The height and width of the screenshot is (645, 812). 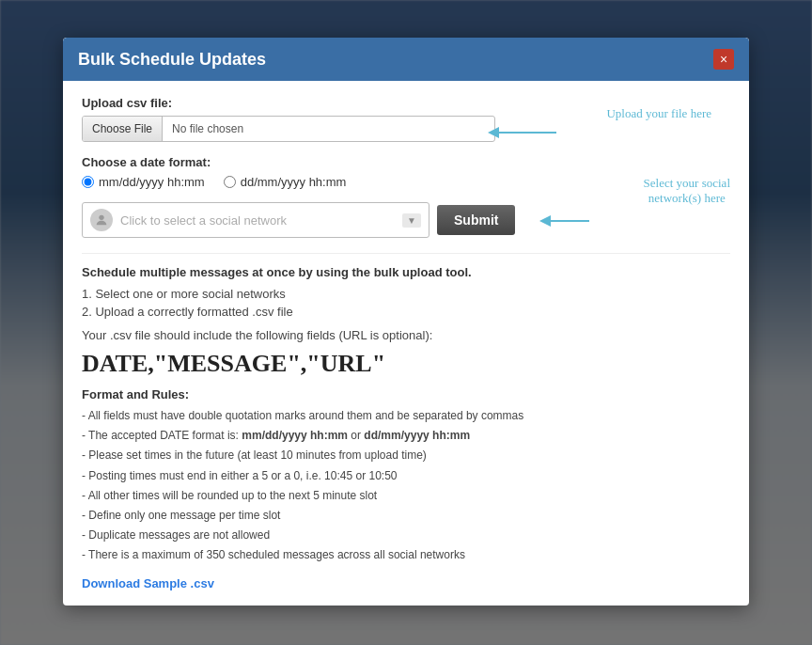 I want to click on social-arrow-icon, so click(x=566, y=221).